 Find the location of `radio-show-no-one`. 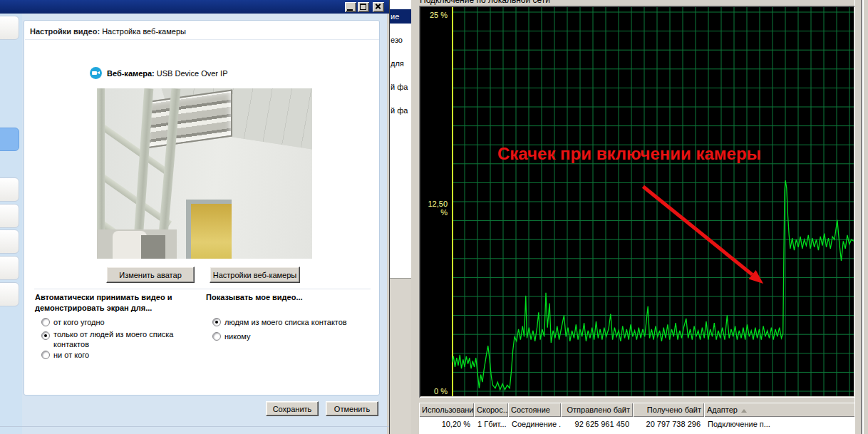

radio-show-no-one is located at coordinates (217, 336).